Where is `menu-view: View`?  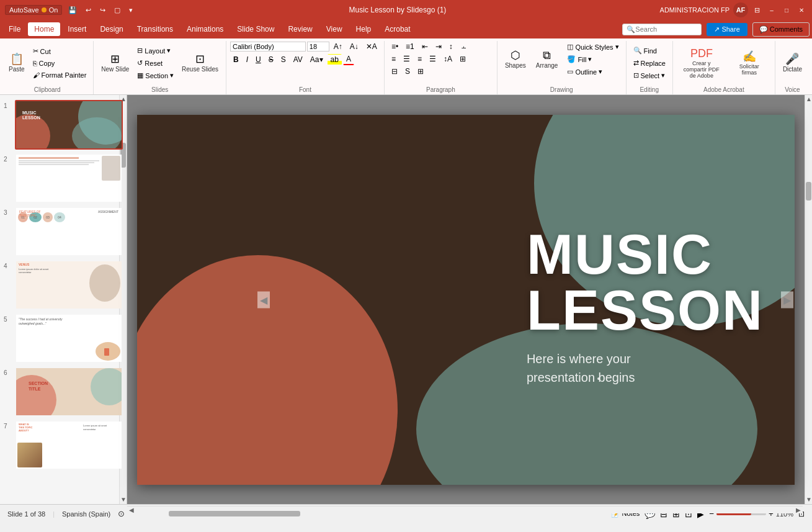 menu-view: View is located at coordinates (334, 29).